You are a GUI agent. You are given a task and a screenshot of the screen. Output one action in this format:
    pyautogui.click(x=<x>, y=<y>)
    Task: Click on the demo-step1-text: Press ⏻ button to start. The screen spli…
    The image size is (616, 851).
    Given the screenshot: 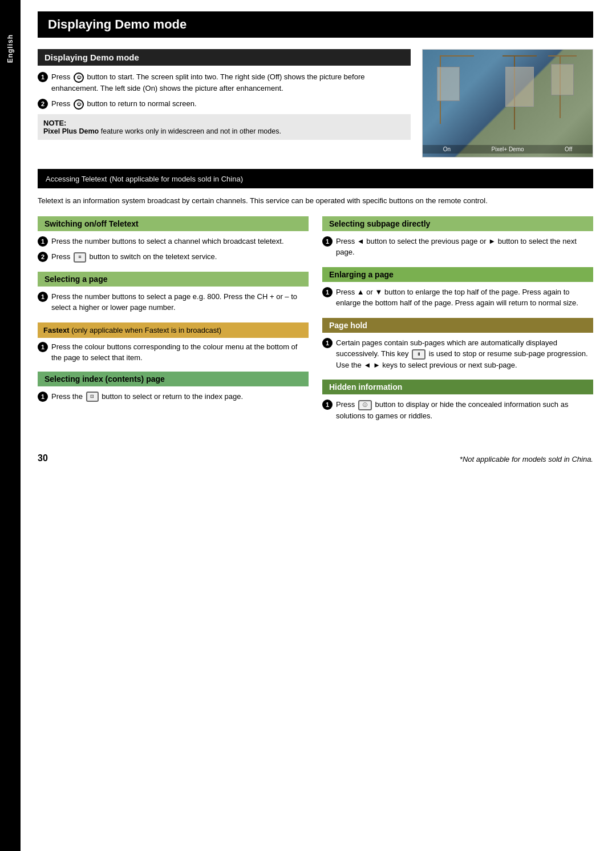 What is the action you would take?
    pyautogui.click(x=231, y=82)
    